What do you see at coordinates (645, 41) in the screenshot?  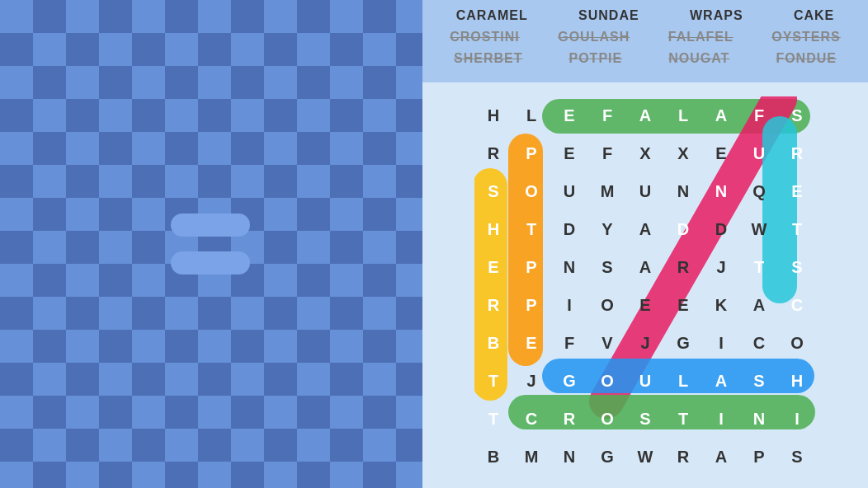 I see `word-list-header: CARAMEL SUNDAE WRAPS CAKE CROSTINI GOULA…` at bounding box center [645, 41].